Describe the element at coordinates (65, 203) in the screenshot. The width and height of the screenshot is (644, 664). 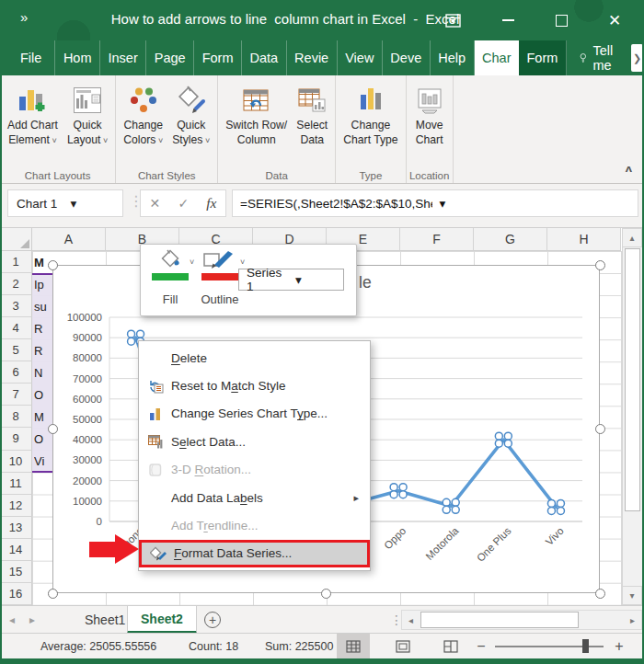
I see `name-box: Chart 1 ▾` at that location.